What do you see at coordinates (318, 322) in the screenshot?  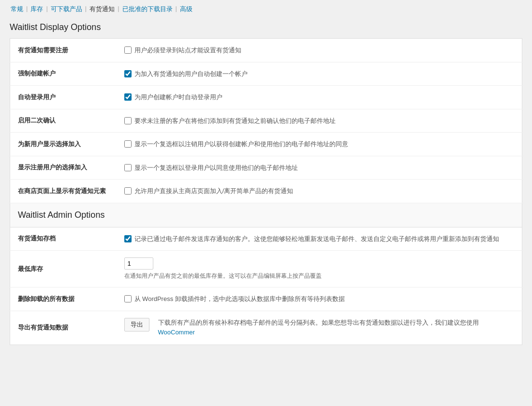 I see `export-desc-text: 下载所有产品的所有候补和存档电子邮件的逗号分隔列表。如果您想导出有货通知数据以进…` at bounding box center [318, 322].